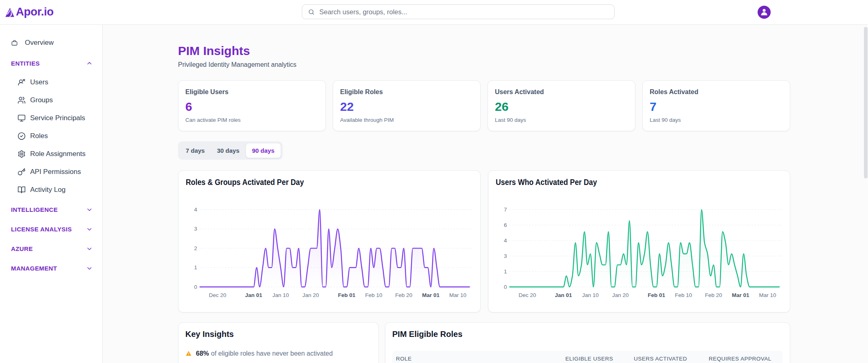 The height and width of the screenshot is (363, 868). Describe the element at coordinates (505, 225) in the screenshot. I see `svg-text: 6` at that location.